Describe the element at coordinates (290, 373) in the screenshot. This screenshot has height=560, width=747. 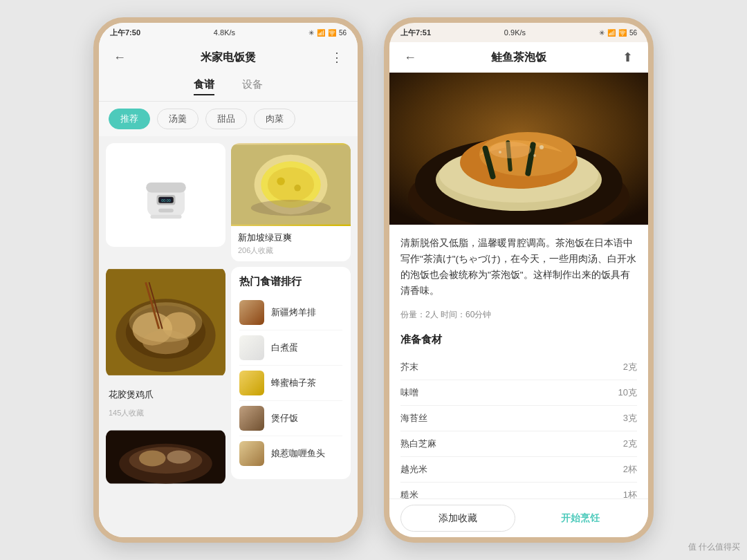
I see `ranking-card: 热门食谱排行 新疆烤羊排 白煮蛋 蜂蜜柚子茶 煲仔饭` at that location.